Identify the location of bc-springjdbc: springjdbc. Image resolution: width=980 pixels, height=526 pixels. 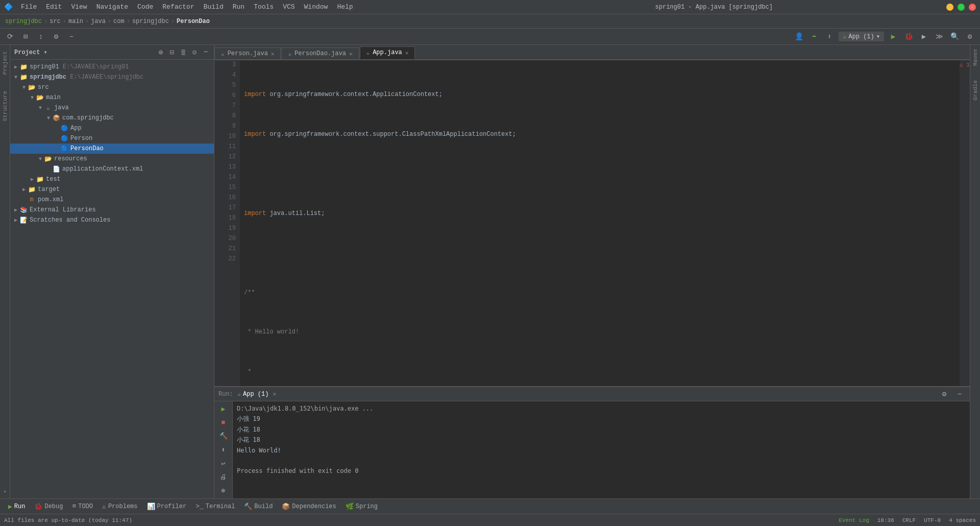
(23, 21).